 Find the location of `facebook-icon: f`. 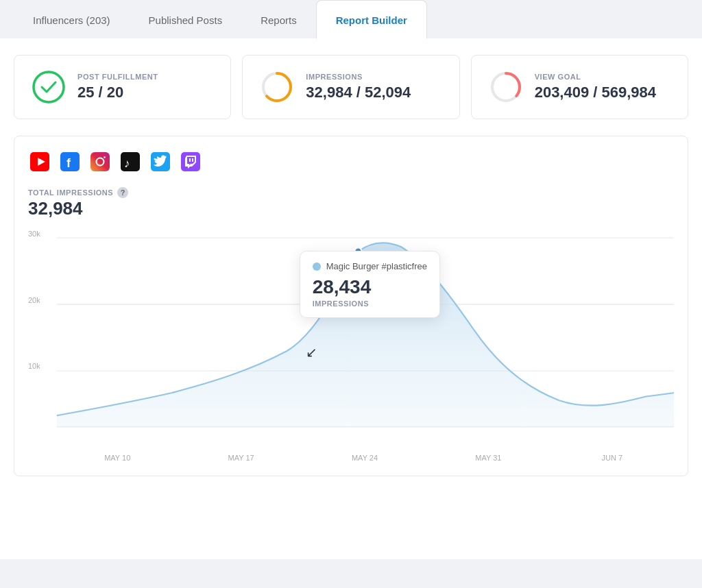

facebook-icon: f is located at coordinates (70, 162).